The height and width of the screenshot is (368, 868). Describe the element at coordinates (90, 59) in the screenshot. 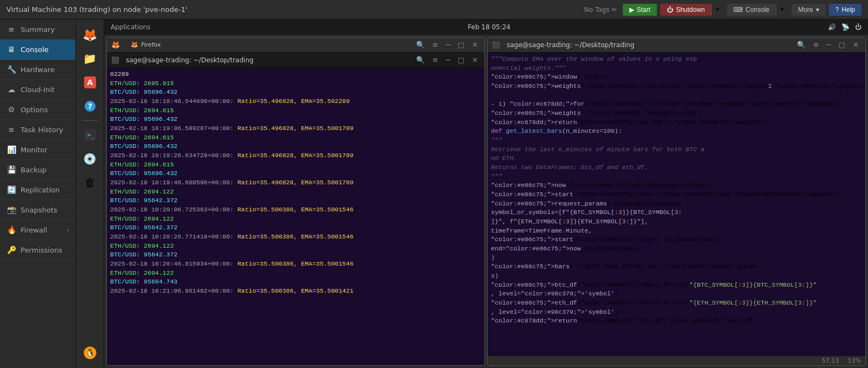

I see `taskbar-files: 📁` at that location.